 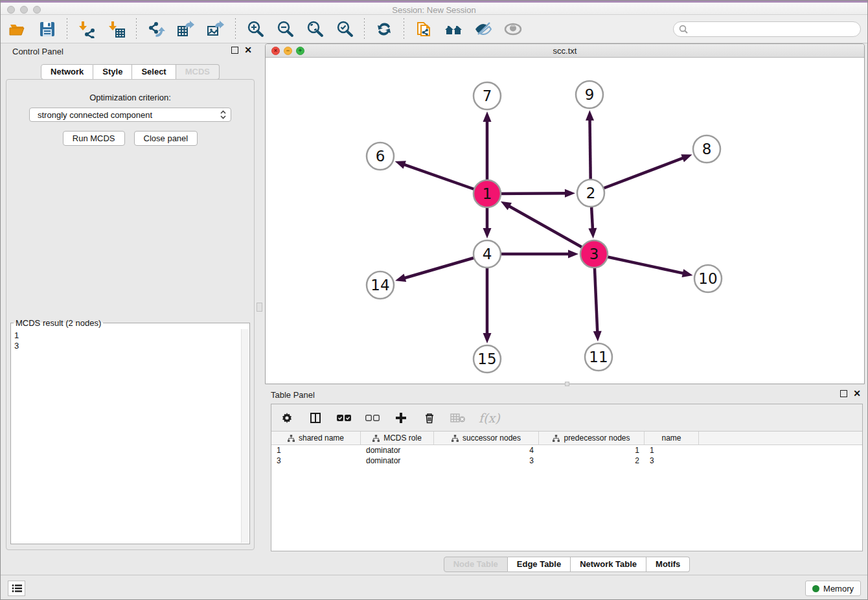 What do you see at coordinates (483, 29) in the screenshot?
I see `hide-selected-icon` at bounding box center [483, 29].